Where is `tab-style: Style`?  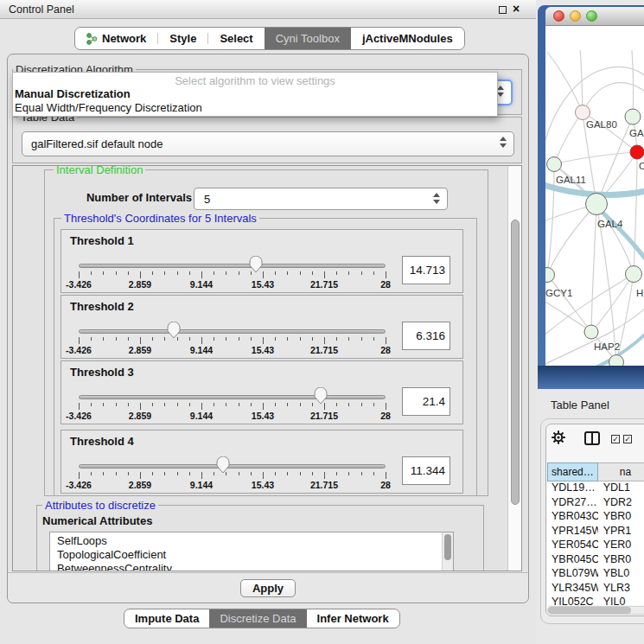 tab-style: Style is located at coordinates (183, 38).